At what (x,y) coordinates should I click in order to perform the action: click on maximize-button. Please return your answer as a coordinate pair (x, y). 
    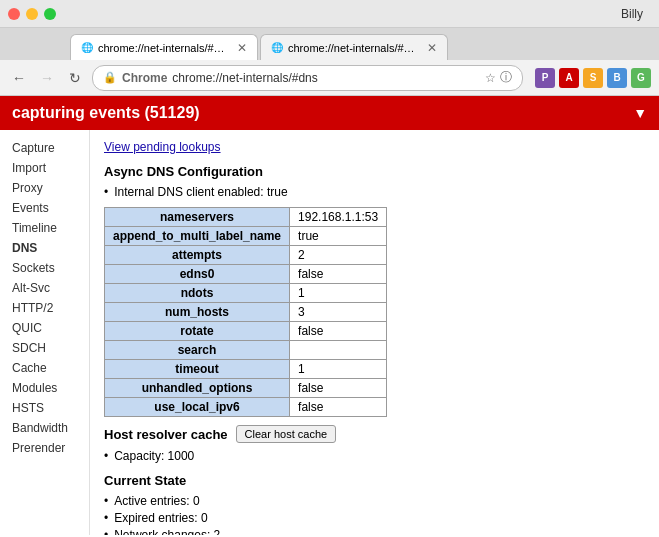
    Looking at the image, I should click on (50, 14).